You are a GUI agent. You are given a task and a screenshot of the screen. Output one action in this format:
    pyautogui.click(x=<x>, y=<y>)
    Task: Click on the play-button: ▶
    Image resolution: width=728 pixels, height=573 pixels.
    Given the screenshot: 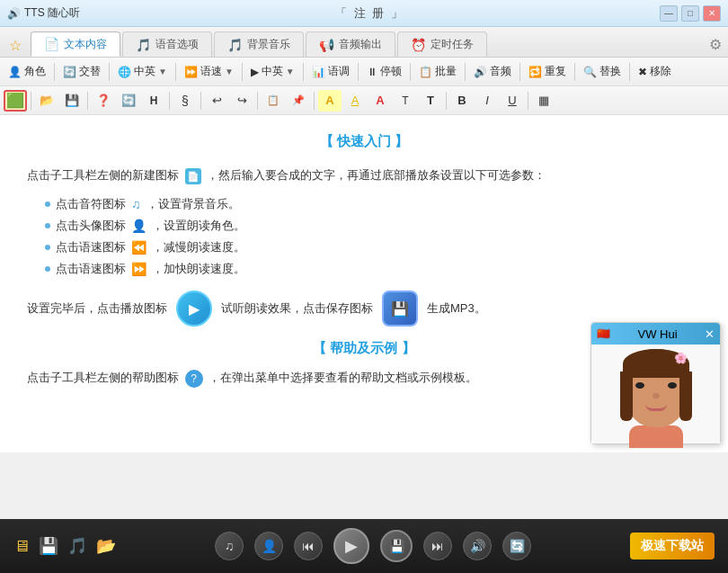 What is the action you would take?
    pyautogui.click(x=351, y=546)
    